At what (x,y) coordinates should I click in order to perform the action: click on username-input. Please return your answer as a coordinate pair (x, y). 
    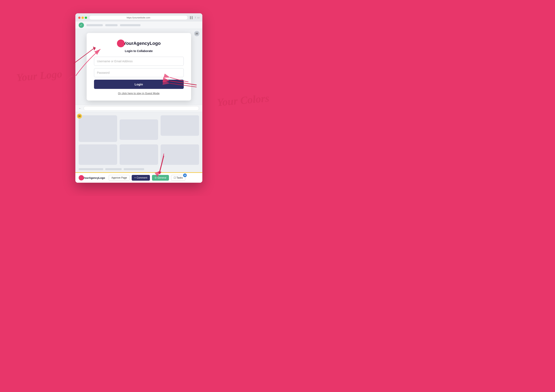
    Looking at the image, I should click on (139, 61).